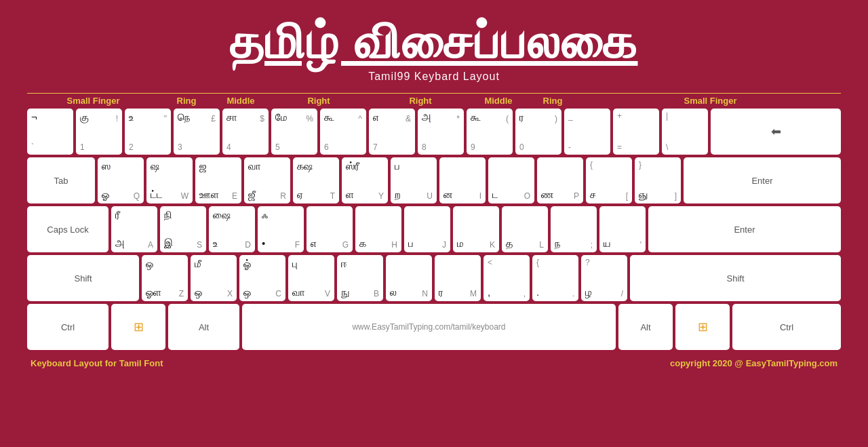  I want to click on key-bracket-right: } ஞு ], so click(658, 180).